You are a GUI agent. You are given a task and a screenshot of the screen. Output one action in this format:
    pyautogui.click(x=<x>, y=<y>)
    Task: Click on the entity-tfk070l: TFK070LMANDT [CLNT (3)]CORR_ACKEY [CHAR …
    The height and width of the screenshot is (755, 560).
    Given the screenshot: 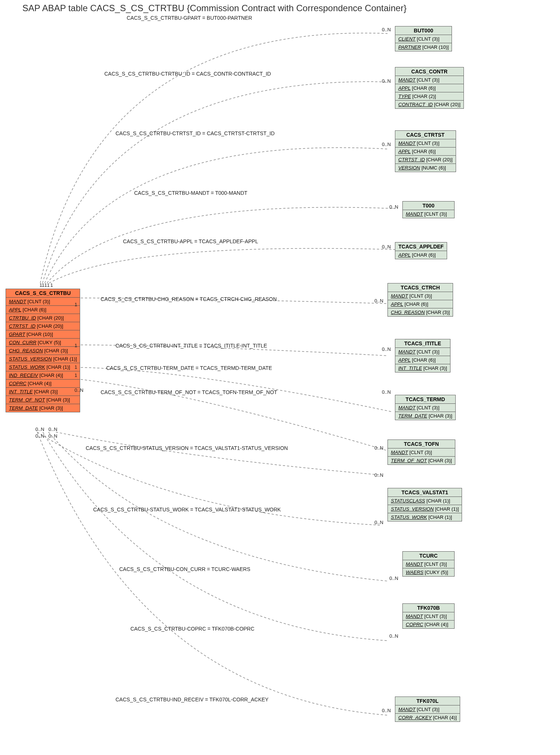 What is the action you would take?
    pyautogui.click(x=428, y=709)
    